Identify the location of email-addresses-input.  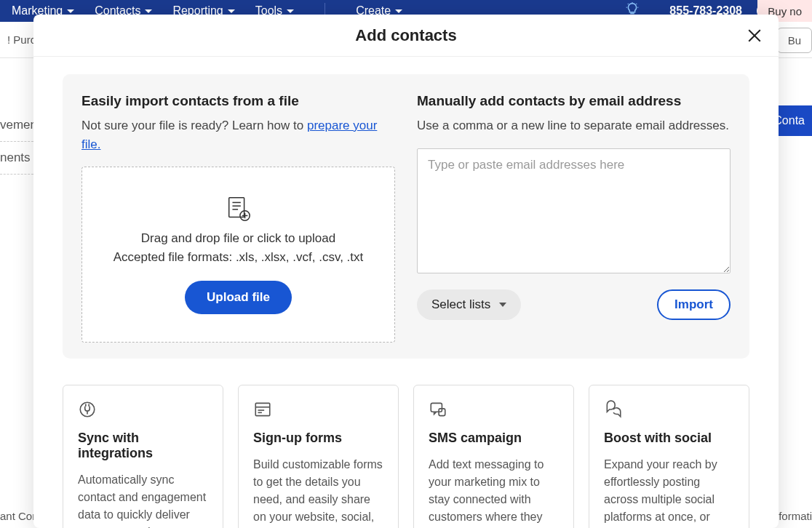
(573, 211).